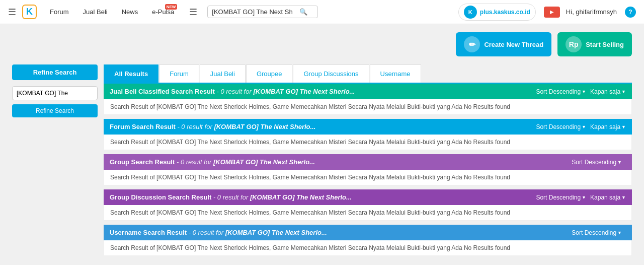 This screenshot has width=644, height=265. Describe the element at coordinates (193, 12) in the screenshot. I see `more-menu-icon: ☰` at that location.